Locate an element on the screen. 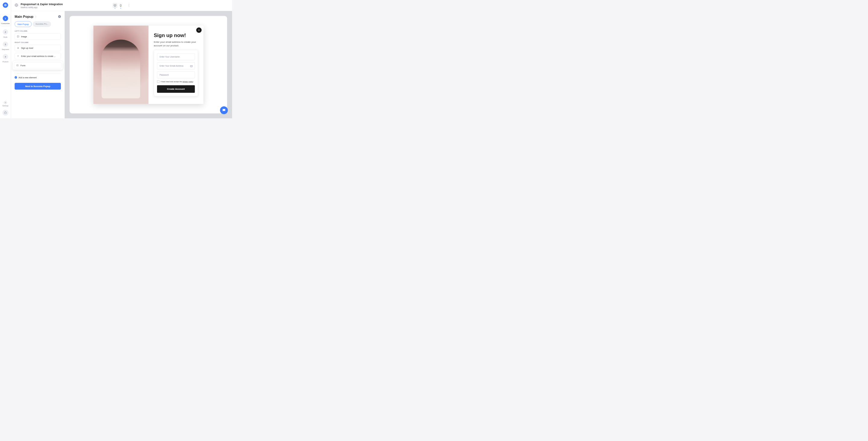 Image resolution: width=868 pixels, height=441 pixels. gear-icon is located at coordinates (5, 102).